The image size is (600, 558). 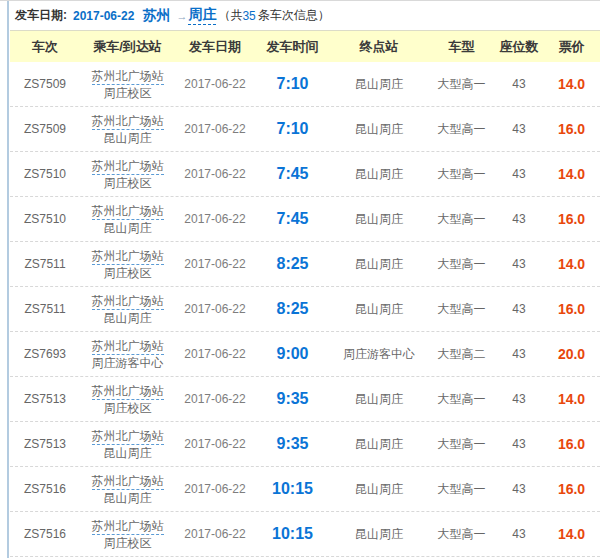 I want to click on table-row: ZS7510 苏州北广场站 昆山周庄 2017-06-22 7:45 昆山周庄 …, so click(x=305, y=220).